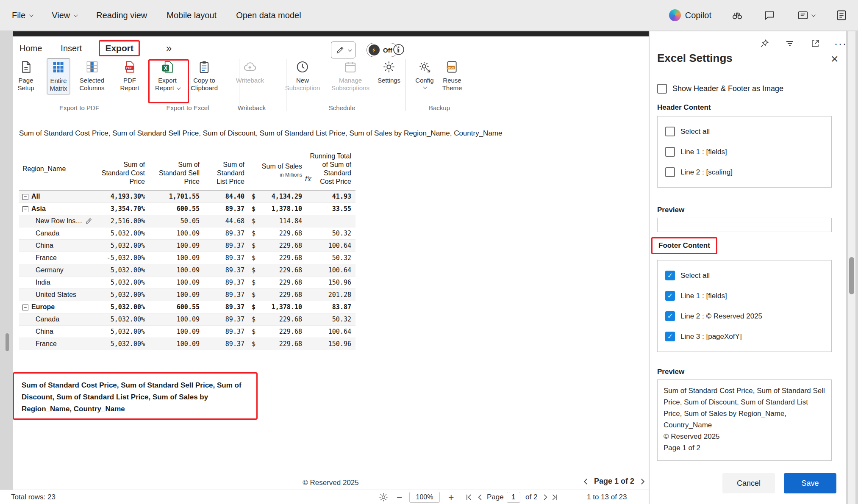 The width and height of the screenshot is (858, 504). I want to click on writeback-button: Writeback, so click(250, 72).